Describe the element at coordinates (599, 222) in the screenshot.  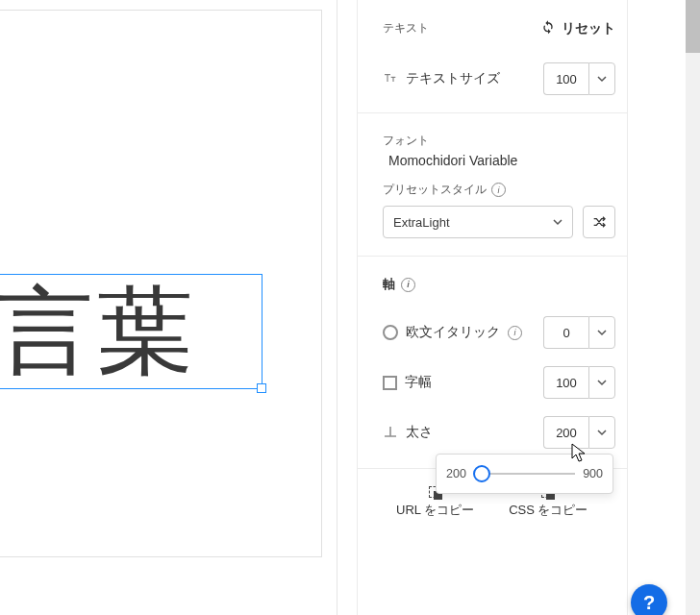
I see `shuffle-icon` at that location.